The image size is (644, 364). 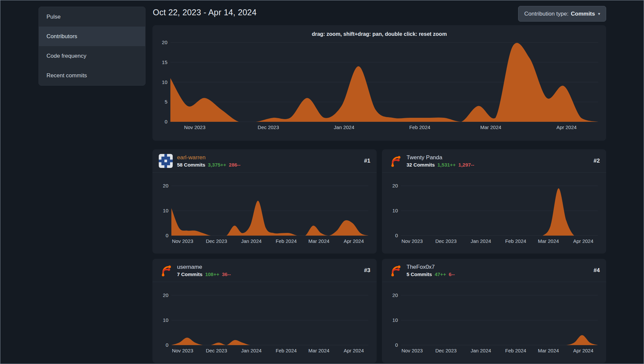 What do you see at coordinates (430, 267) in the screenshot?
I see `contributor-name: TheFox0x7` at bounding box center [430, 267].